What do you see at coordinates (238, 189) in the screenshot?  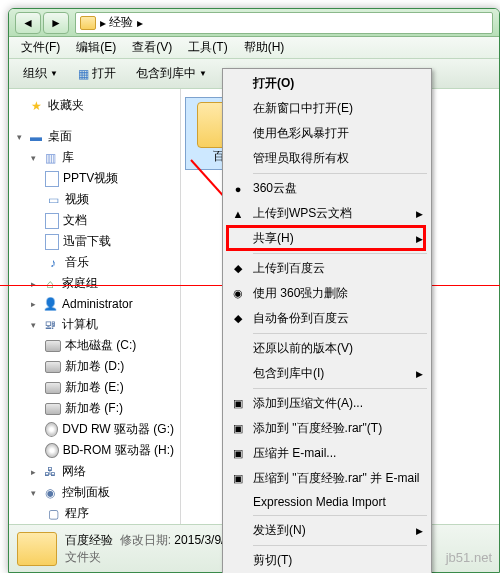 I see `menu-item-icon: ●` at bounding box center [238, 189].